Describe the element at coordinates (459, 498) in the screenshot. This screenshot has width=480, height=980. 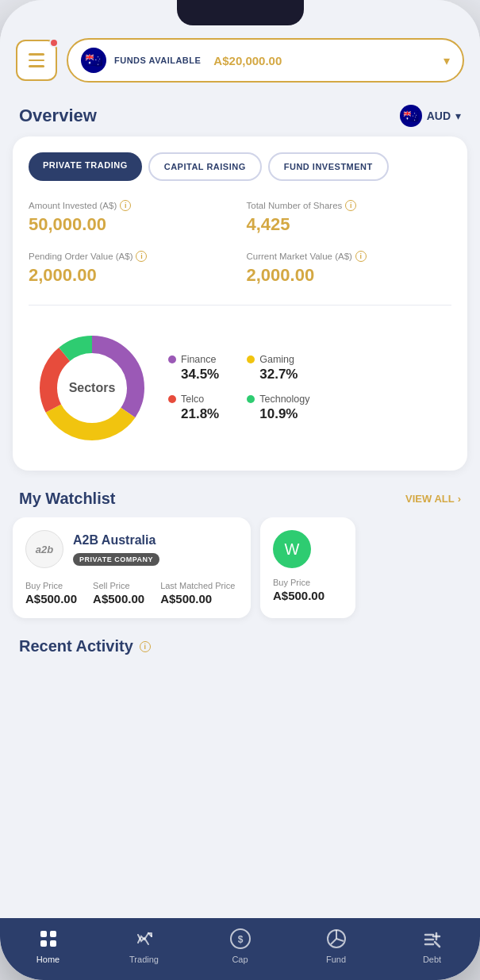
I see `chevron-right-icon: ›` at that location.